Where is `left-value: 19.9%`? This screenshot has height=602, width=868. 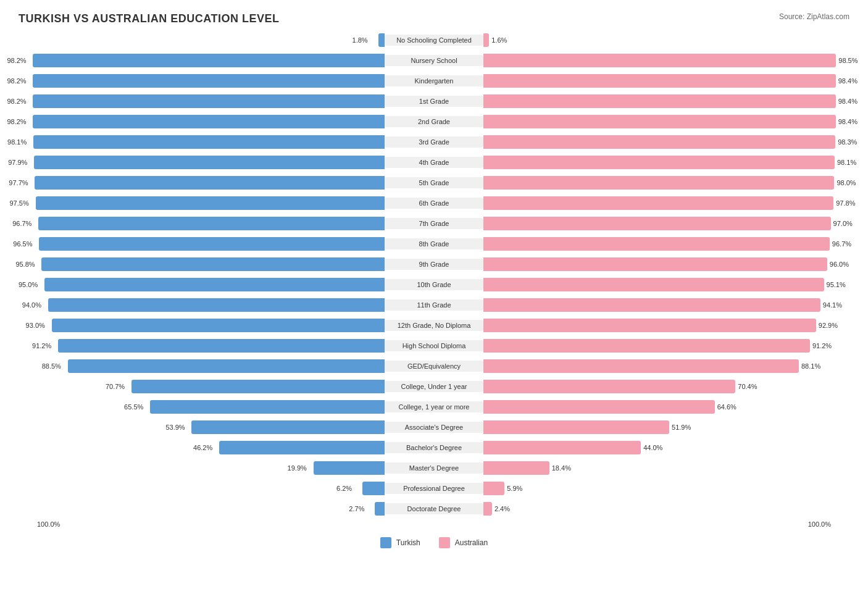 left-value: 19.9% is located at coordinates (298, 468).